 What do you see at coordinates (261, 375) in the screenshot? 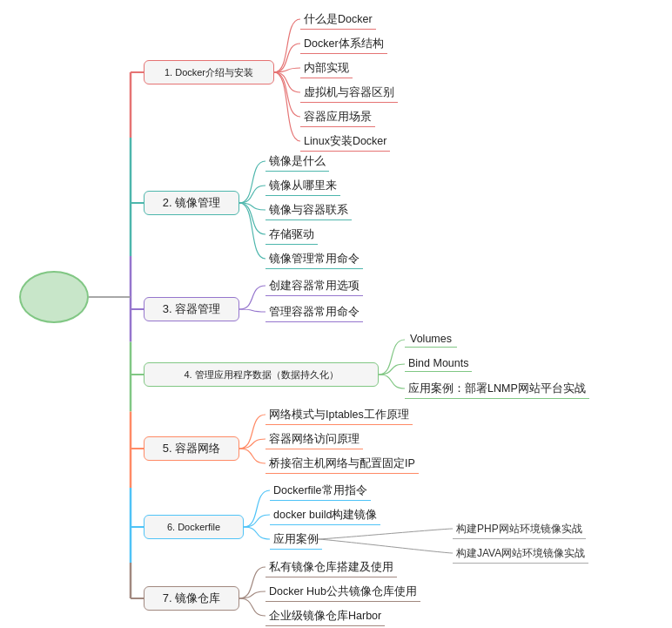
I see `branch-node-4: 4. 管理应用程序数据（数据持久化）` at bounding box center [261, 375].